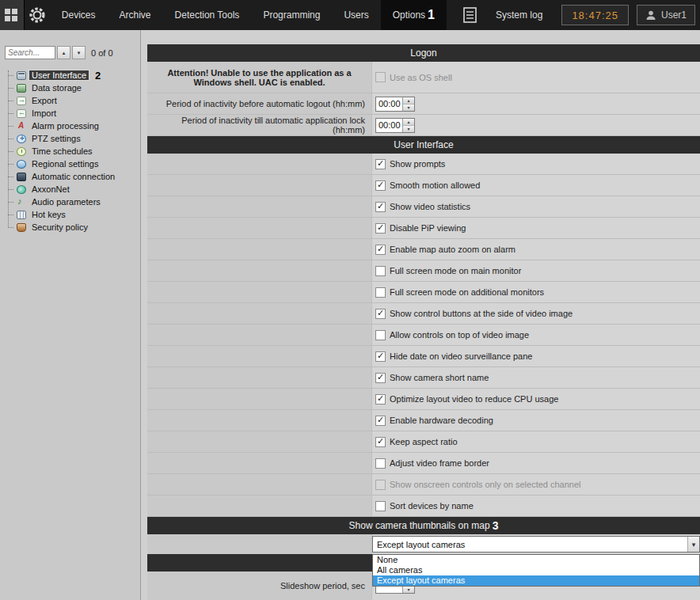 The height and width of the screenshot is (600, 700). I want to click on logout-period-spinner: 00:00 ▴▾, so click(395, 104).